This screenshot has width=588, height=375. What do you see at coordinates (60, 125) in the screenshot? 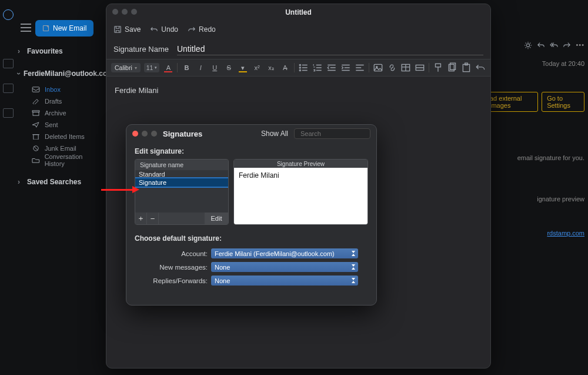
I see `folder-sent: Sent` at bounding box center [60, 125].